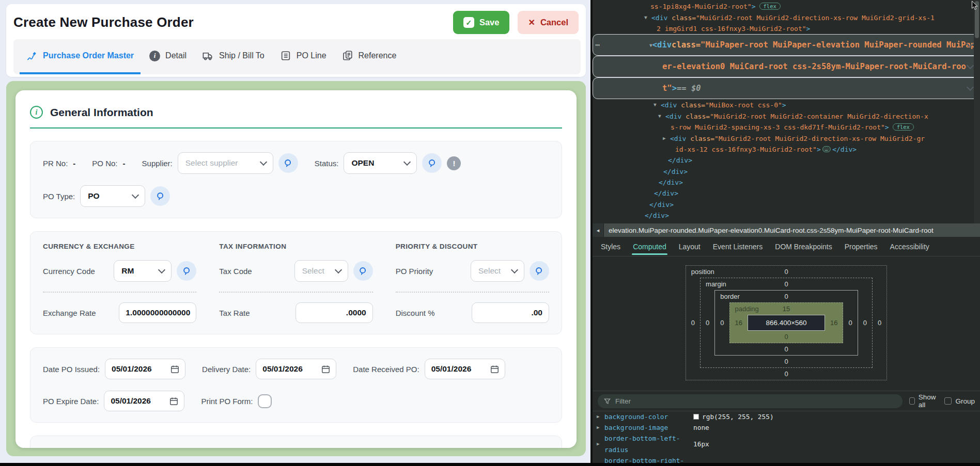 The width and height of the screenshot is (980, 466). Describe the element at coordinates (786, 45) in the screenshot. I see `dom-tree-line-selected: ⋯▼<div class="MuiPaper-root MuiPaper-ele…` at that location.